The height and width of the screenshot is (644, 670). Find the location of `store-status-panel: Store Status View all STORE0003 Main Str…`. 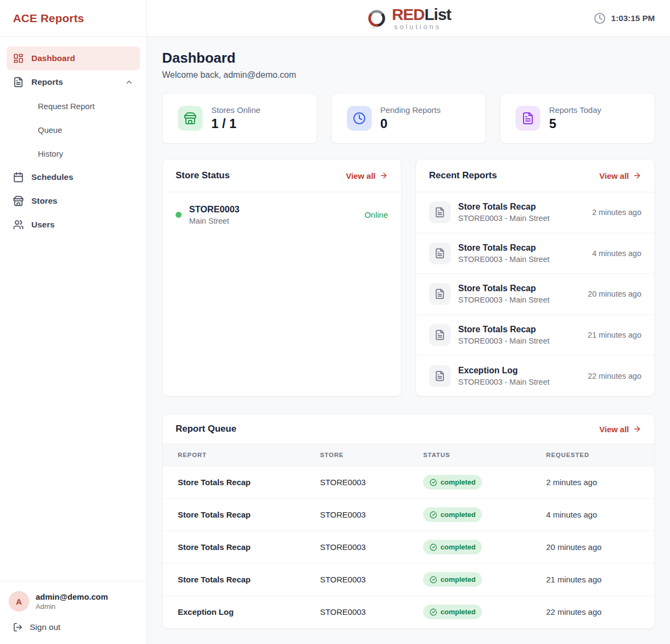

store-status-panel: Store Status View all STORE0003 Main Str… is located at coordinates (282, 278).